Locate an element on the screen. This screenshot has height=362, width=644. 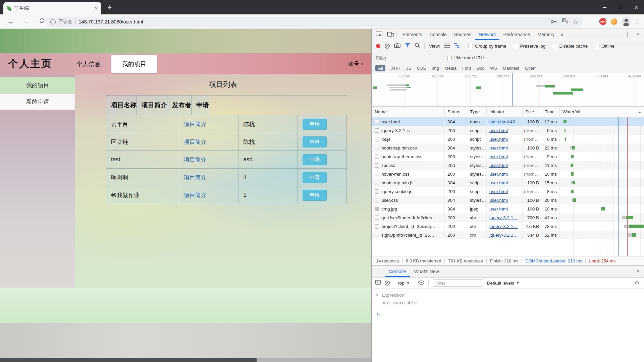
screenshot-camera-icon is located at coordinates (397, 46).